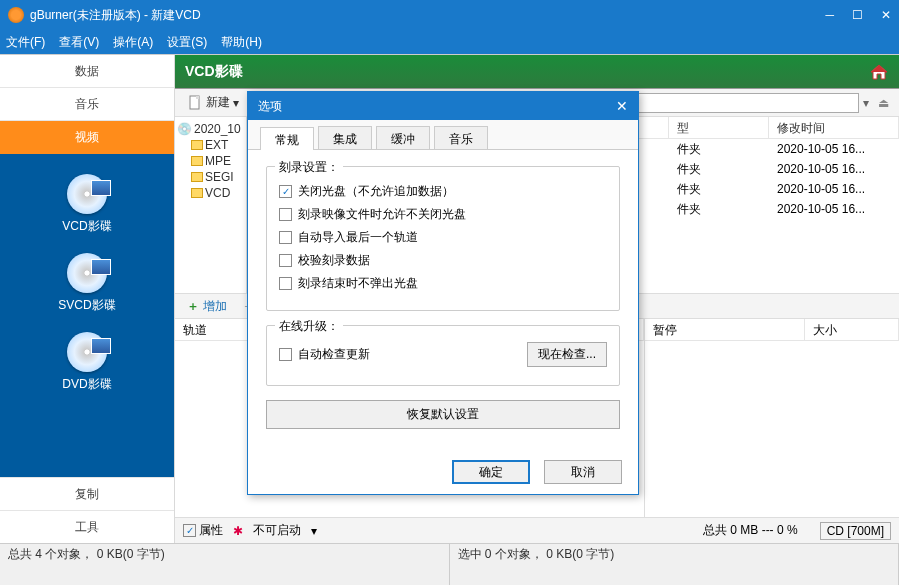 The width and height of the screenshot is (899, 585). I want to click on bottom-toolbar: ✓属性 ✱ 不可启动 ▾ 总共 0 MB --- 0 % CD [700M], so click(537, 530).